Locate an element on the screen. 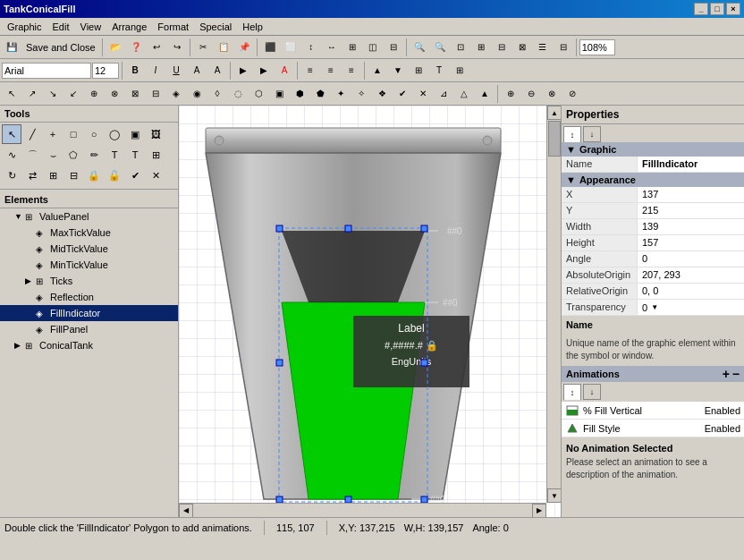 Image resolution: width=744 pixels, height=560 pixels. draw-btn-t: ✔ is located at coordinates (402, 94).